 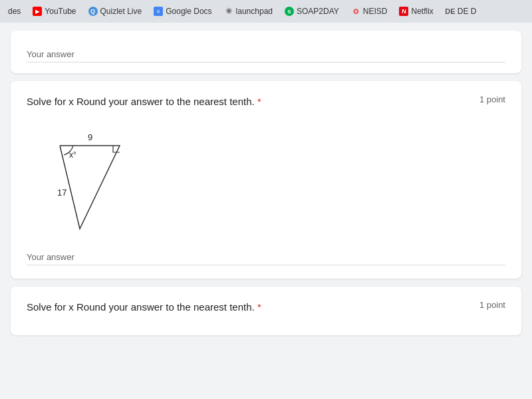 What do you see at coordinates (15, 11) in the screenshot?
I see `tab-des-label: des` at bounding box center [15, 11].